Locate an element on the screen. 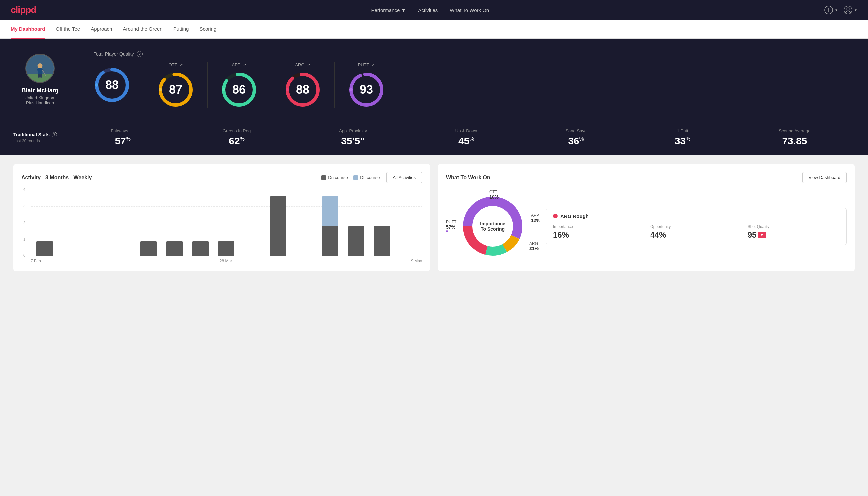 The image size is (868, 496). app-label: APP is located at coordinates (236, 65).